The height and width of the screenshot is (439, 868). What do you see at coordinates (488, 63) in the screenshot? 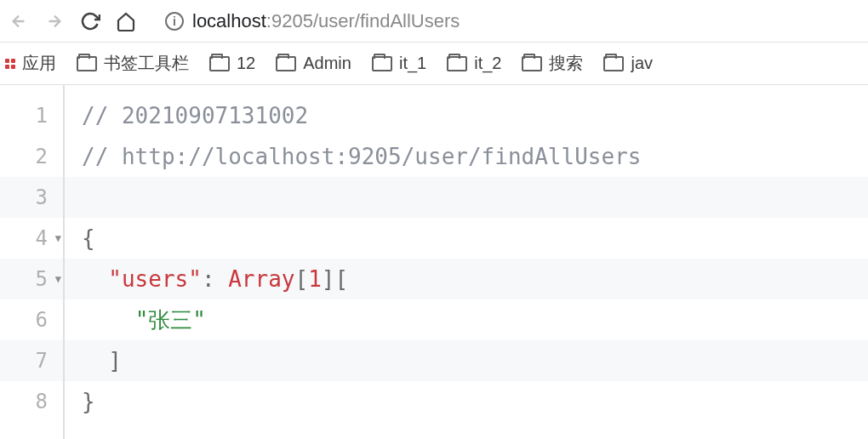
I see `bookmark-label: it_2` at bounding box center [488, 63].